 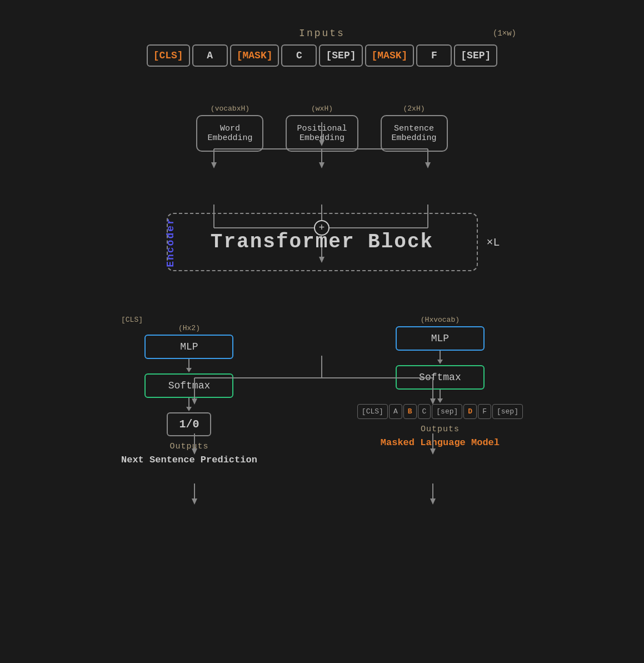 I want to click on nsp-outputs-label: Outputs, so click(x=189, y=447).